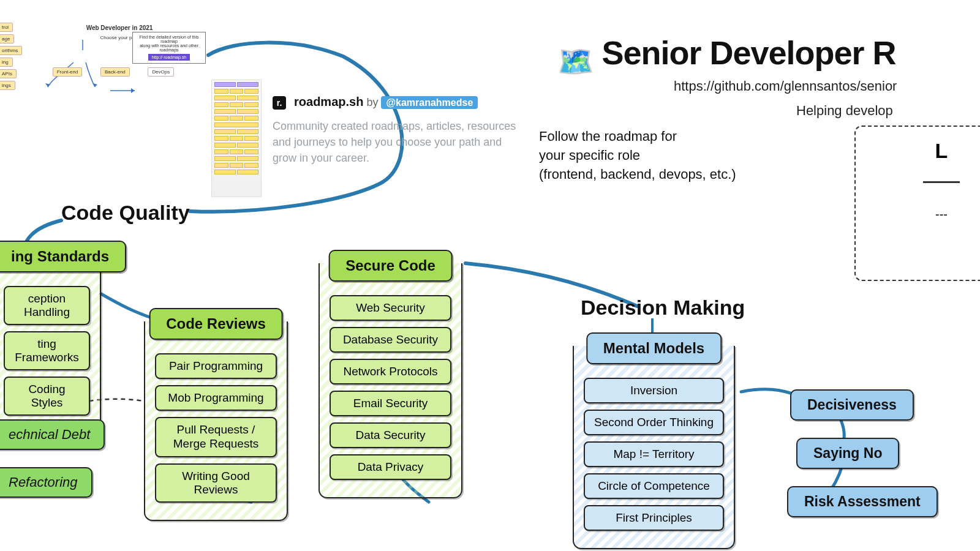  Describe the element at coordinates (862, 502) in the screenshot. I see `pill-risk-assessment: Risk Assessment` at that location.